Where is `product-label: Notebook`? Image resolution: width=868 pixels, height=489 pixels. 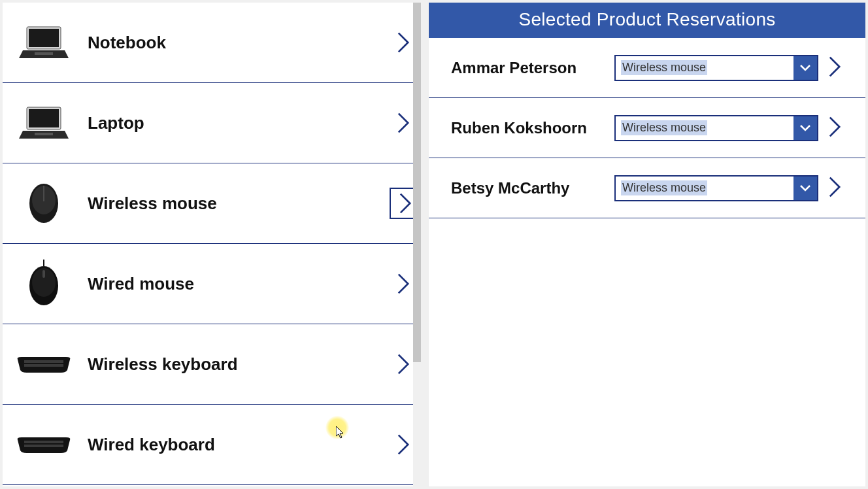
product-label: Notebook is located at coordinates (242, 43).